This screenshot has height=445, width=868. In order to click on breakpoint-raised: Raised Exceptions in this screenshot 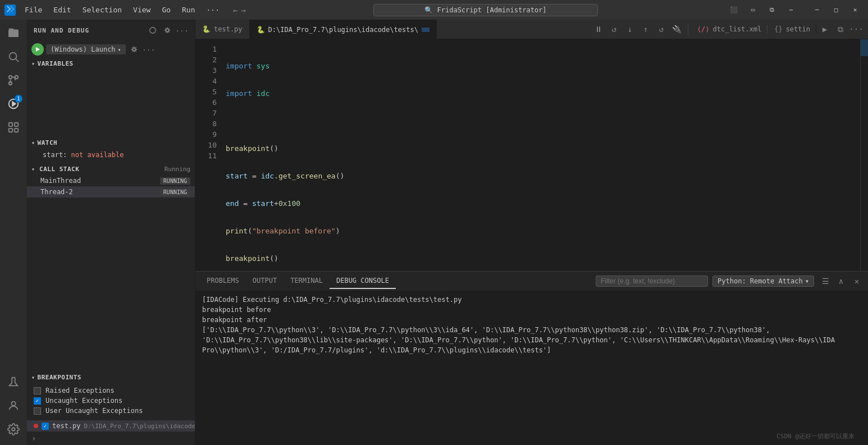, I will do `click(112, 391)`.